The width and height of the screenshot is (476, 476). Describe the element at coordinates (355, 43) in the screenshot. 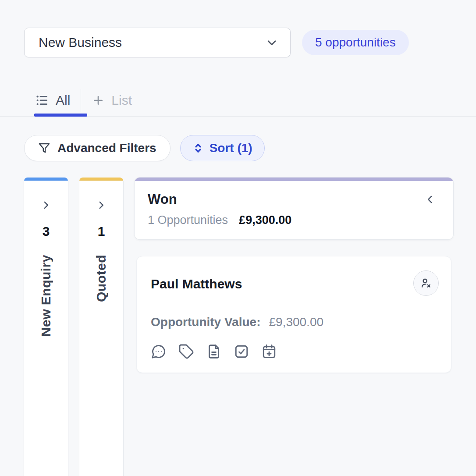

I see `opportunities-count-label: 5 opportunities` at that location.